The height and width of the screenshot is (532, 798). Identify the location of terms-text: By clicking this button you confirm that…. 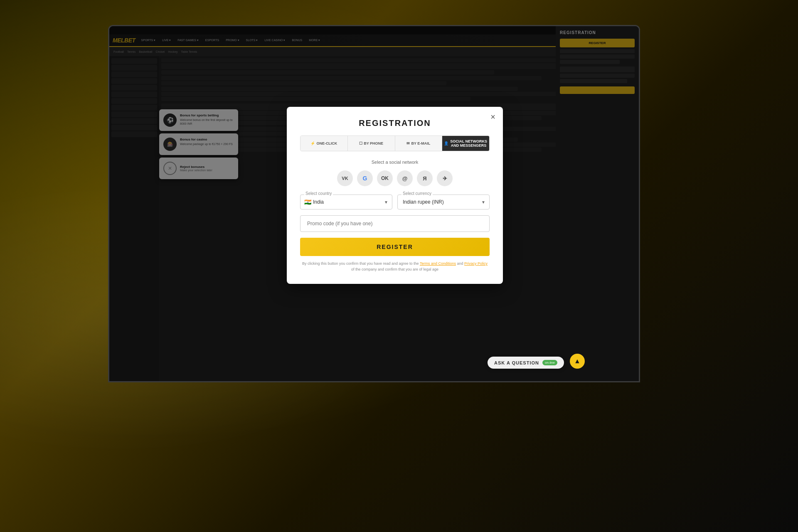
(395, 267).